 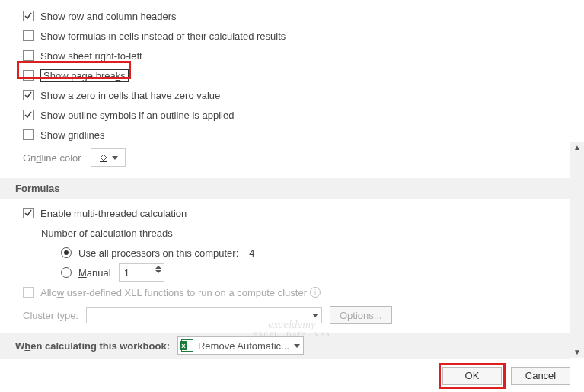 I want to click on paint-bucket-icon, so click(x=104, y=158).